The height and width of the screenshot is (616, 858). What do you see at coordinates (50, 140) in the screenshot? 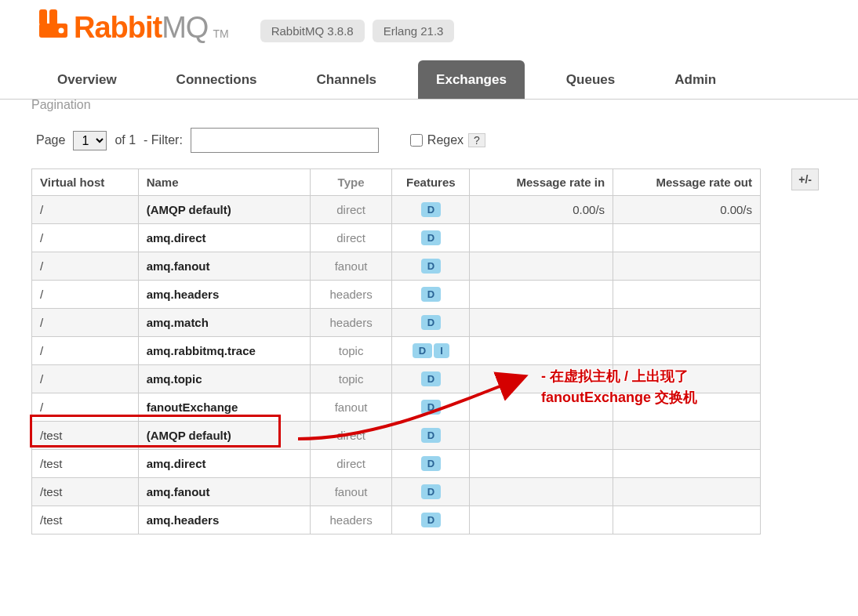
I see `page-label: Page` at bounding box center [50, 140].